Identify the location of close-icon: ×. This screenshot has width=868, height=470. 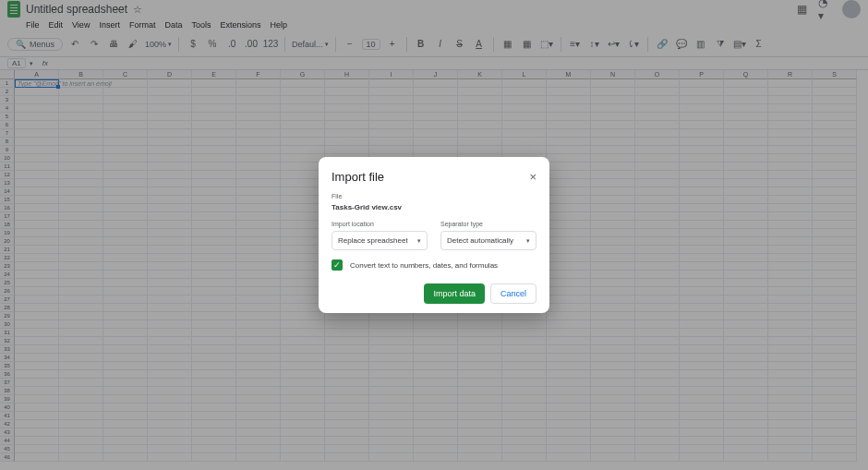
(533, 177).